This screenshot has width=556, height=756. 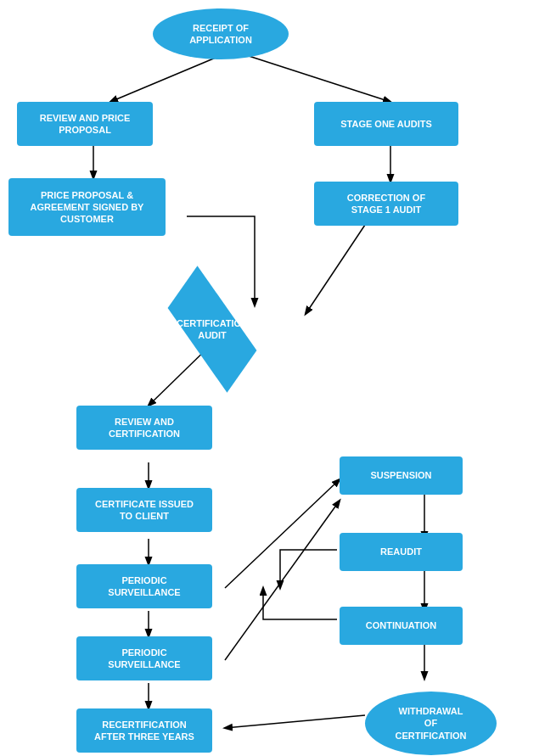 I want to click on continuation-node: CONTINUATION, so click(x=401, y=626).